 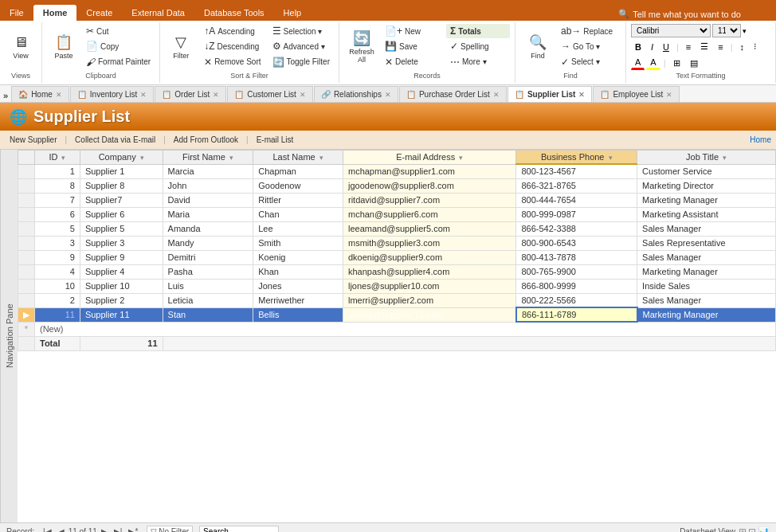 I want to click on refresh-all-button: 🔄 Refresh All, so click(x=362, y=47).